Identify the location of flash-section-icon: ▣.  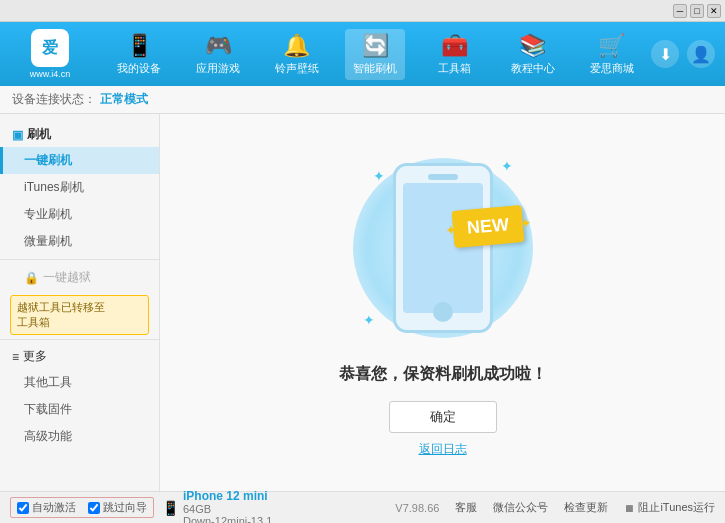
(18, 135).